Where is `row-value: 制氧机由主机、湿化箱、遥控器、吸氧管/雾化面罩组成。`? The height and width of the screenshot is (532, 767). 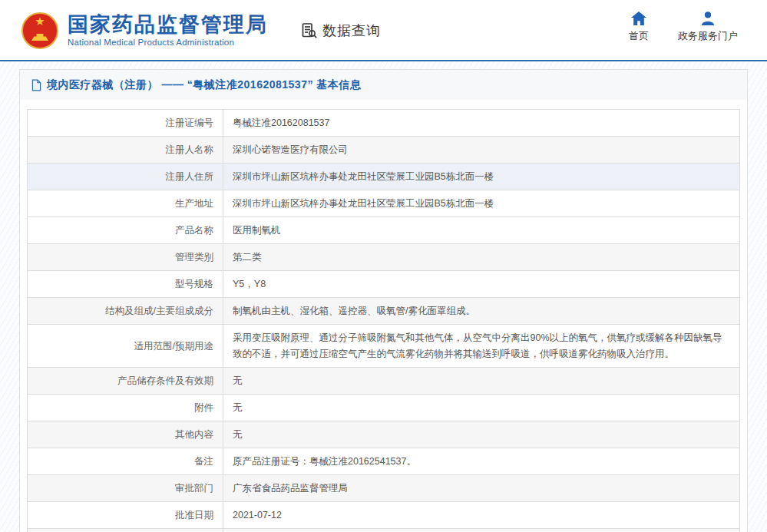 row-value: 制氧机由主机、湿化箱、遥控器、吸氧管/雾化面罩组成。 is located at coordinates (482, 312).